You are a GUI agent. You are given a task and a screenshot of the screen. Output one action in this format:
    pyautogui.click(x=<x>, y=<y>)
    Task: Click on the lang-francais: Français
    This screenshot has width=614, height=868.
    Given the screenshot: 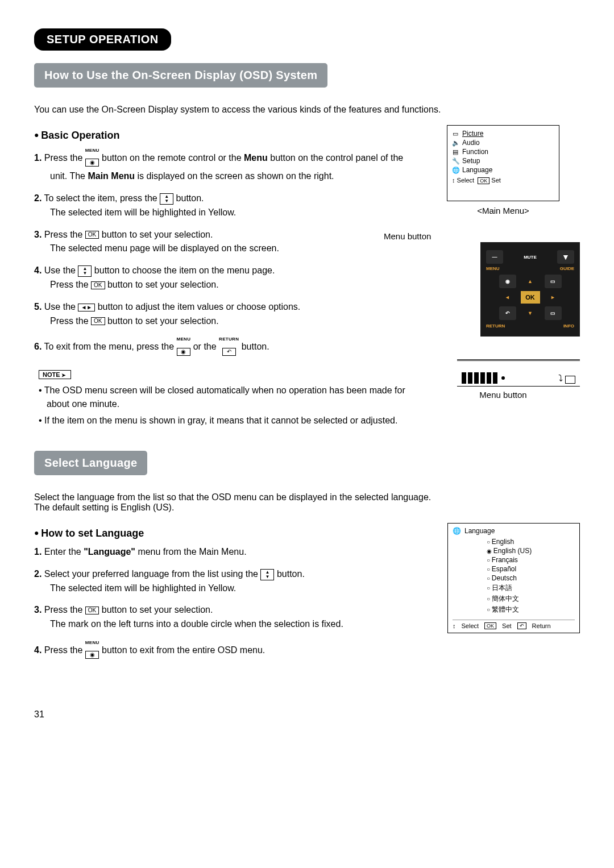 What is the action you would take?
    pyautogui.click(x=531, y=560)
    